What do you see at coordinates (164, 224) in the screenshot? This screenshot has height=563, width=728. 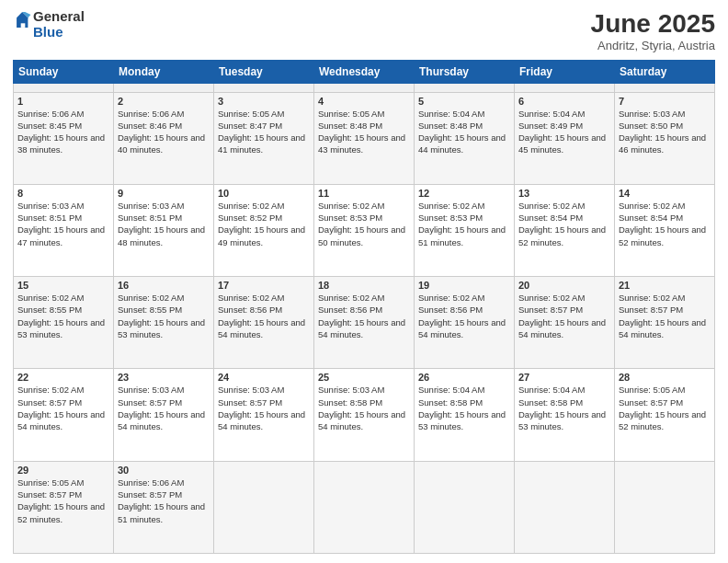 I see `day-info: Sunrise: 5:03 AMSunset: 8:51 PMDaylight:…` at bounding box center [164, 224].